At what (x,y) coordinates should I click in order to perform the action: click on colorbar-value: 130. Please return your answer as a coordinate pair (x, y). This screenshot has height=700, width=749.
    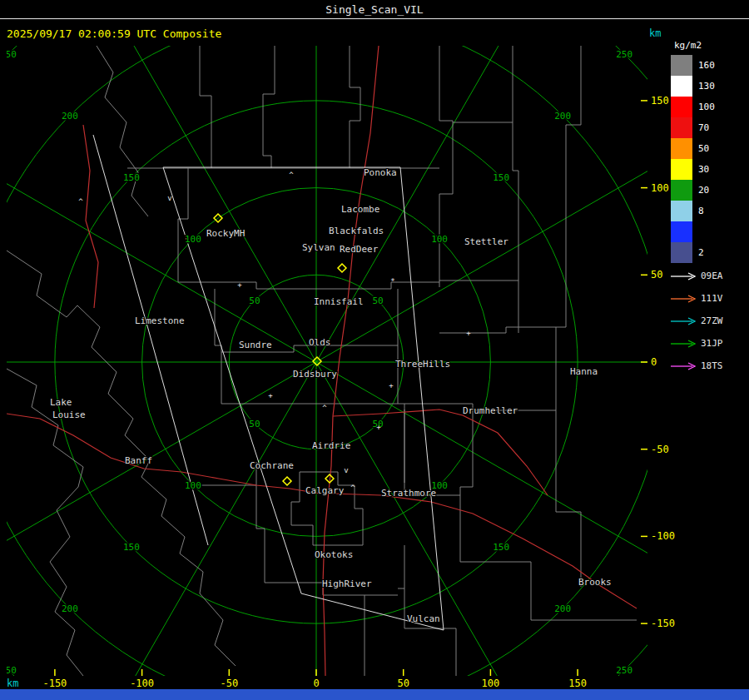
    Looking at the image, I should click on (711, 87).